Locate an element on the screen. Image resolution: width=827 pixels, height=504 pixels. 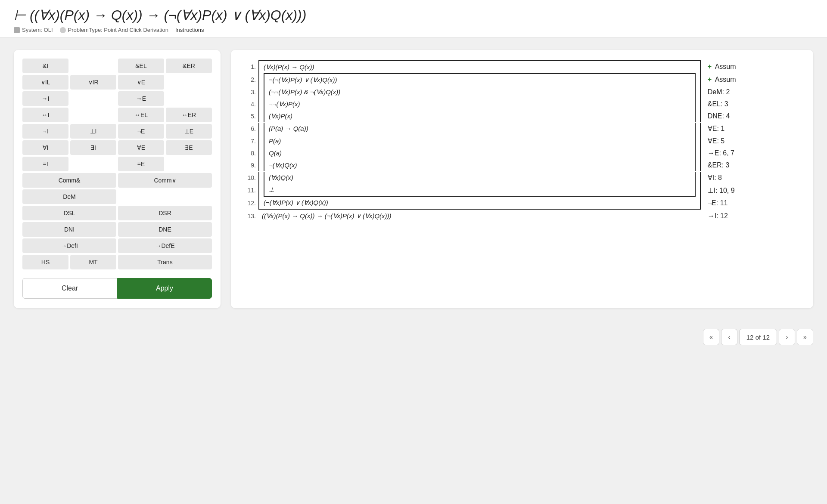
rule-or-ir: ∨IR is located at coordinates (93, 82).